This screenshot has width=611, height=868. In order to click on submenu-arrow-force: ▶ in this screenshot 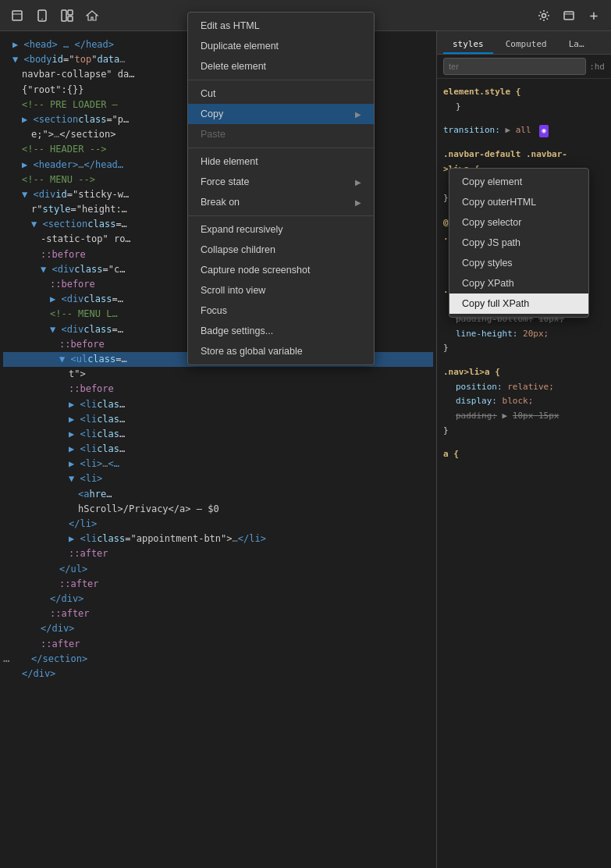, I will do `click(358, 183)`.